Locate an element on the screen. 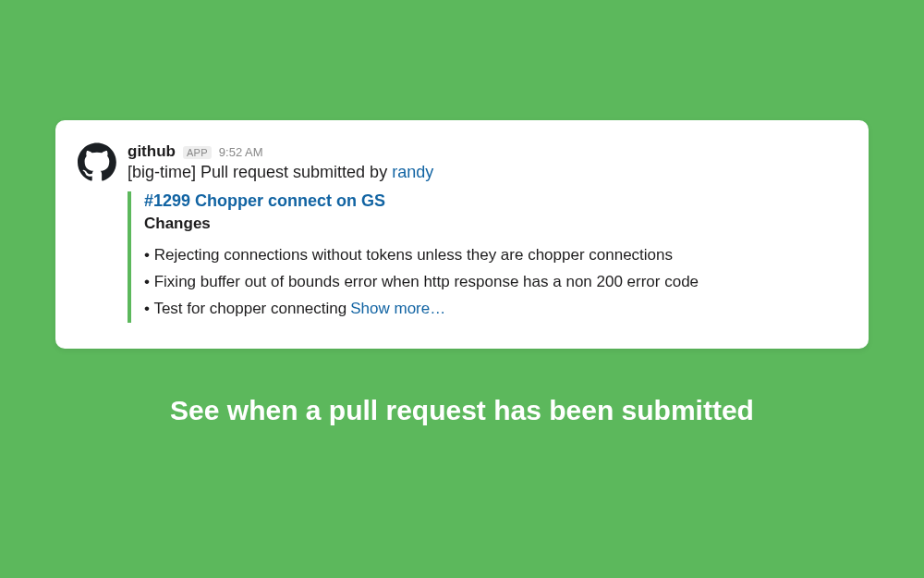 The width and height of the screenshot is (924, 578). message-timestamp: 9:52 AM is located at coordinates (241, 152).